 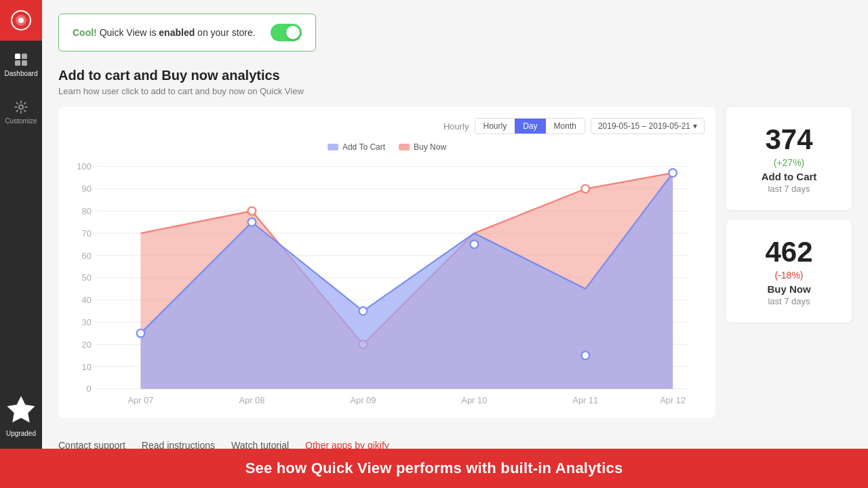 I want to click on hourly-label: Hourly, so click(x=456, y=126).